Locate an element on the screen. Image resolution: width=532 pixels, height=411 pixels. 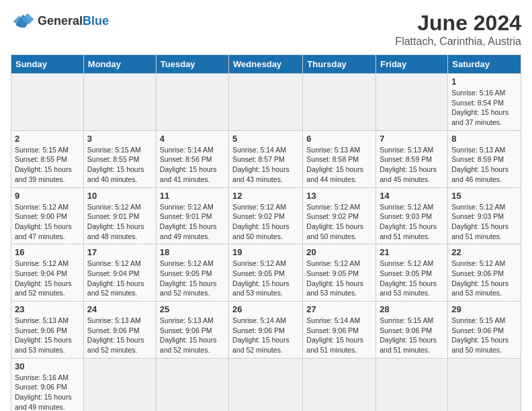
day-number: 3 is located at coordinates (120, 138).